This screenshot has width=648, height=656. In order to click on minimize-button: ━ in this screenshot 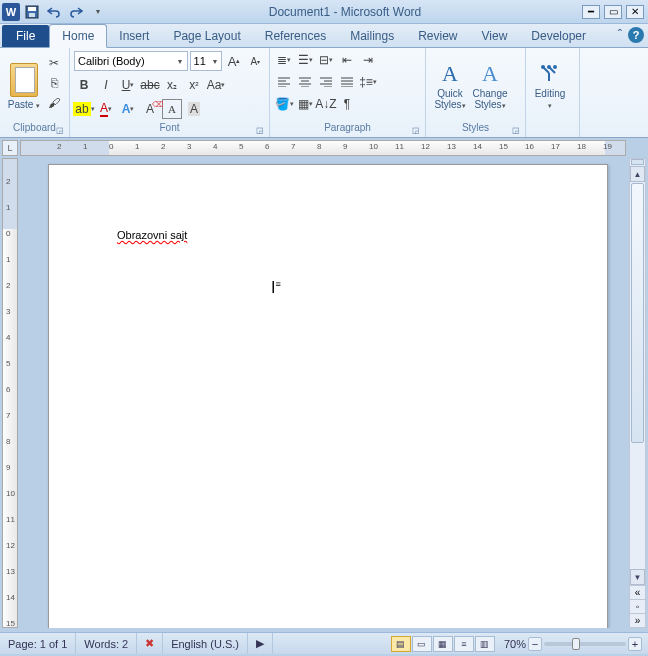, I will do `click(591, 12)`.